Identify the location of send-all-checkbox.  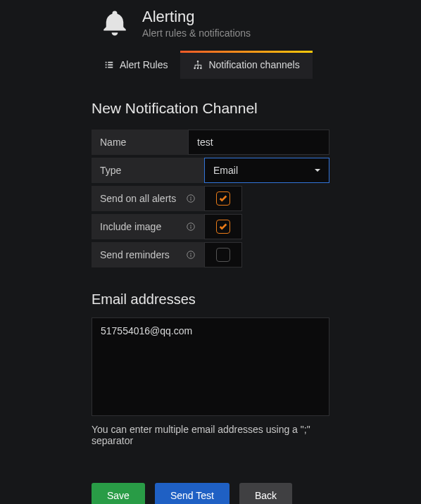
(223, 199).